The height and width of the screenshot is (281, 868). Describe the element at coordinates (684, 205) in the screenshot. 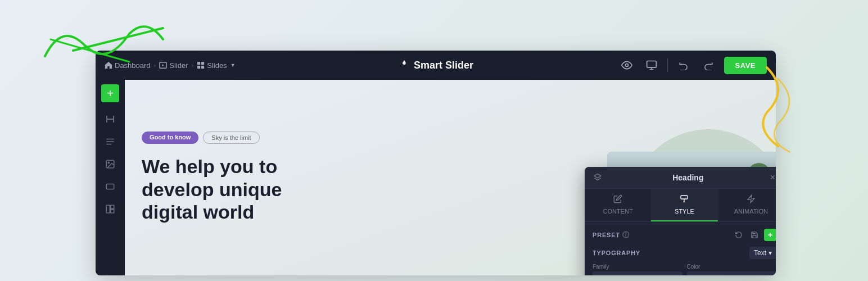

I see `tab-style: STYLE` at that location.